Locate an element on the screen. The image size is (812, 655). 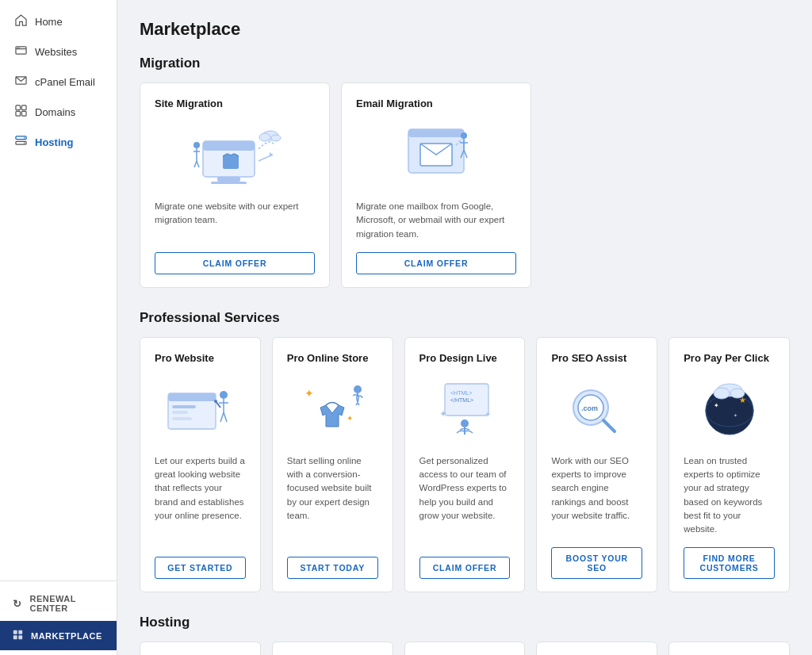
pro-design-live-btn: CLAIM OFFER is located at coordinates (465, 568).